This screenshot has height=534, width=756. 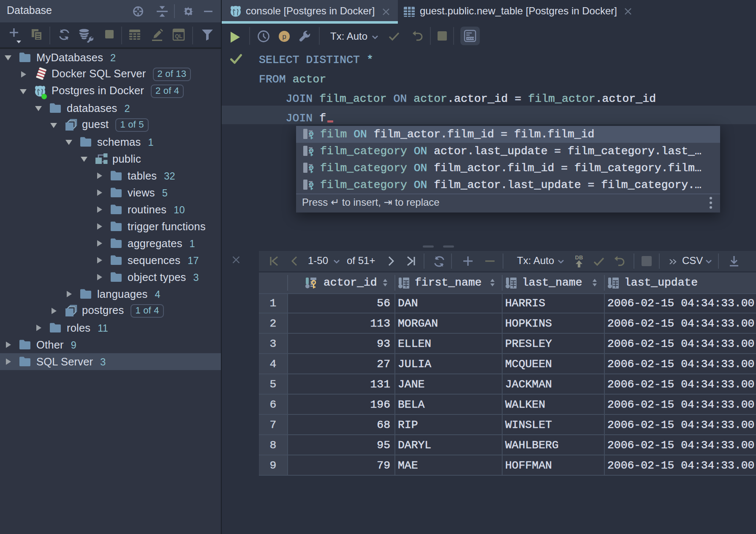 What do you see at coordinates (579, 258) in the screenshot?
I see `svg-text: DB` at bounding box center [579, 258].